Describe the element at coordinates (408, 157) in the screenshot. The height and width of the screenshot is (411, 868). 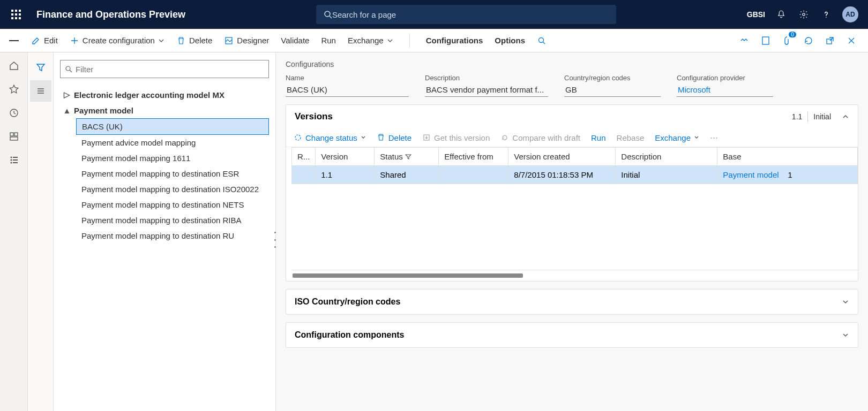
I see `filter-icon` at that location.